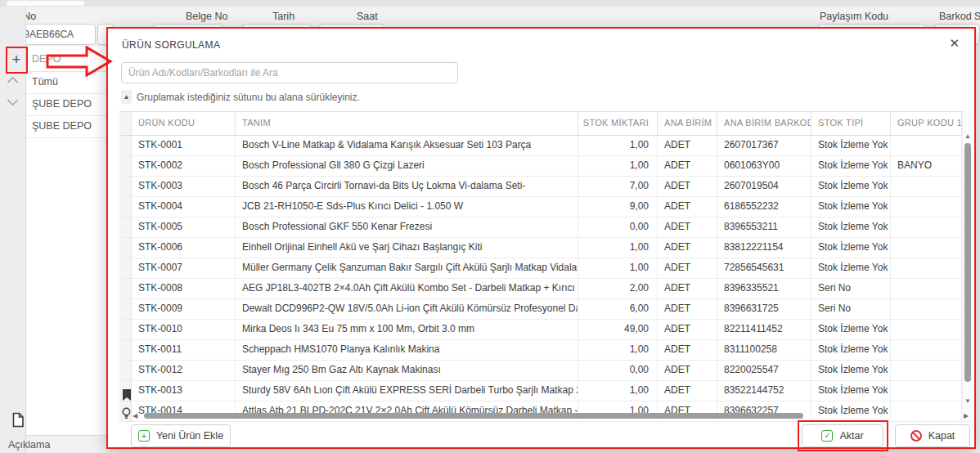 This screenshot has width=980, height=453. I want to click on scroll-right-icon: ▶, so click(966, 416).